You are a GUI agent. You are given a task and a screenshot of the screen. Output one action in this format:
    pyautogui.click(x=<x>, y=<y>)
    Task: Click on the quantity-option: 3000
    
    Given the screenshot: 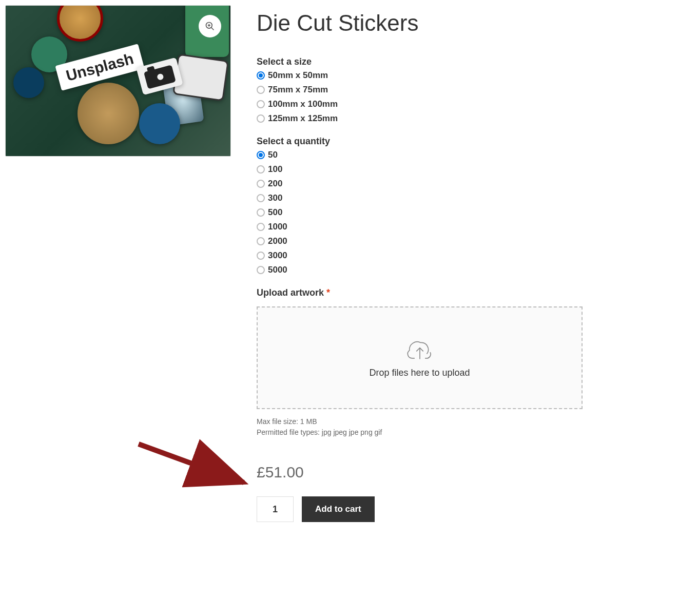 What is the action you would take?
    pyautogui.click(x=420, y=256)
    